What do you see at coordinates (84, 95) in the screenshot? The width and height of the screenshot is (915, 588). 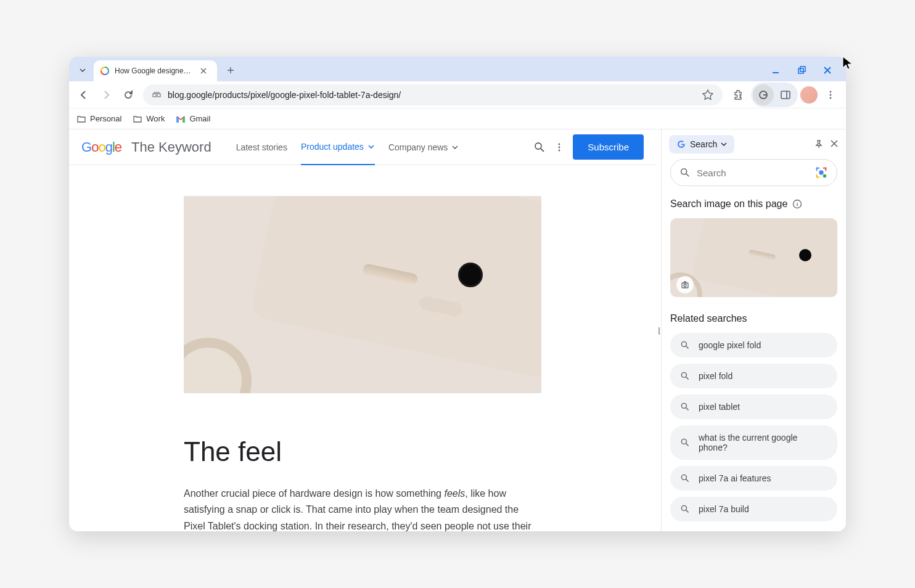 I see `back-button` at bounding box center [84, 95].